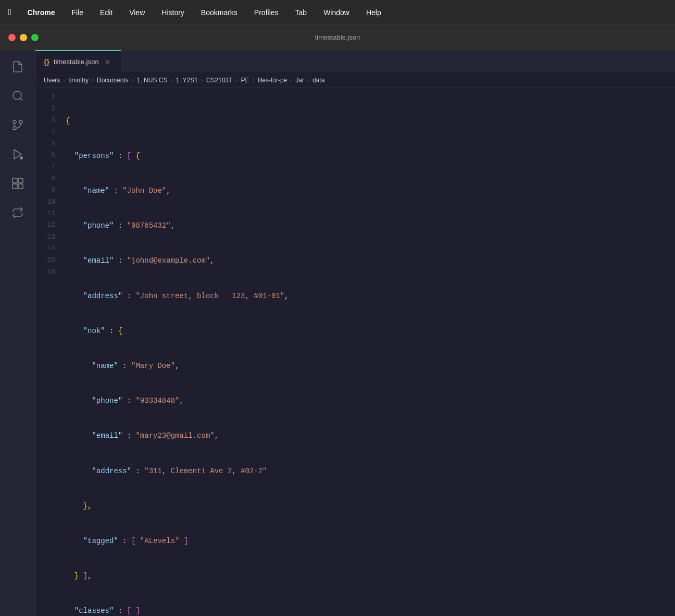 Image resolution: width=675 pixels, height=616 pixels. Describe the element at coordinates (108, 62) in the screenshot. I see `tab-close-button: ×` at that location.